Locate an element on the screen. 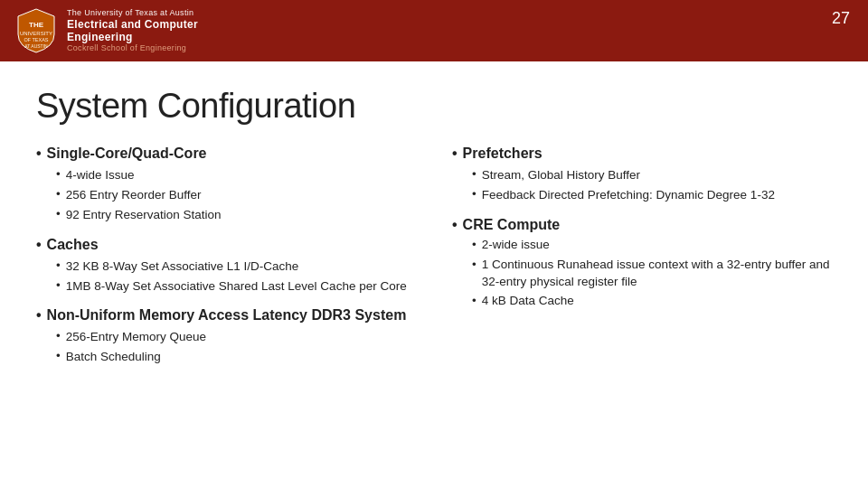  item-text: 256-Entry Memory Queue is located at coordinates (136, 338).